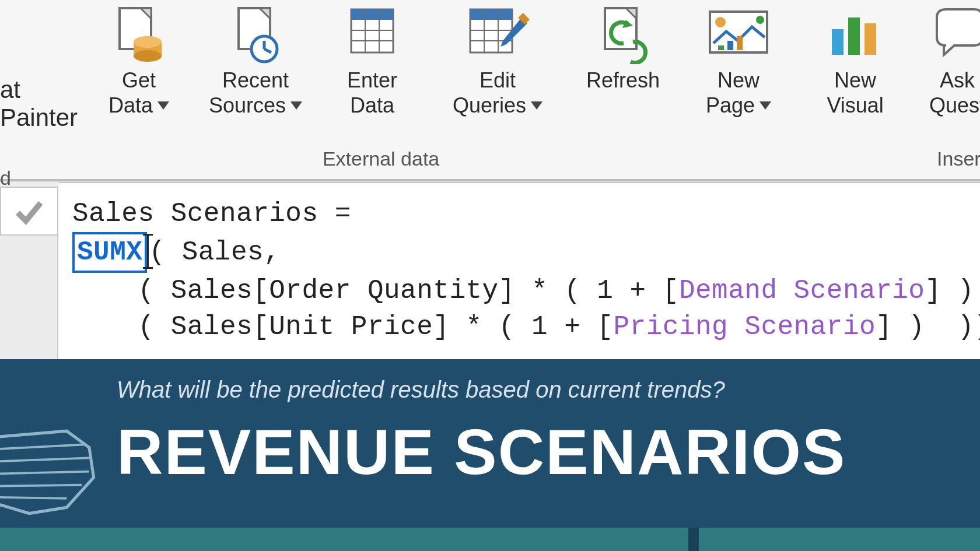 Image resolution: width=980 pixels, height=551 pixels. I want to click on enter-data-label-1: Enter, so click(372, 80).